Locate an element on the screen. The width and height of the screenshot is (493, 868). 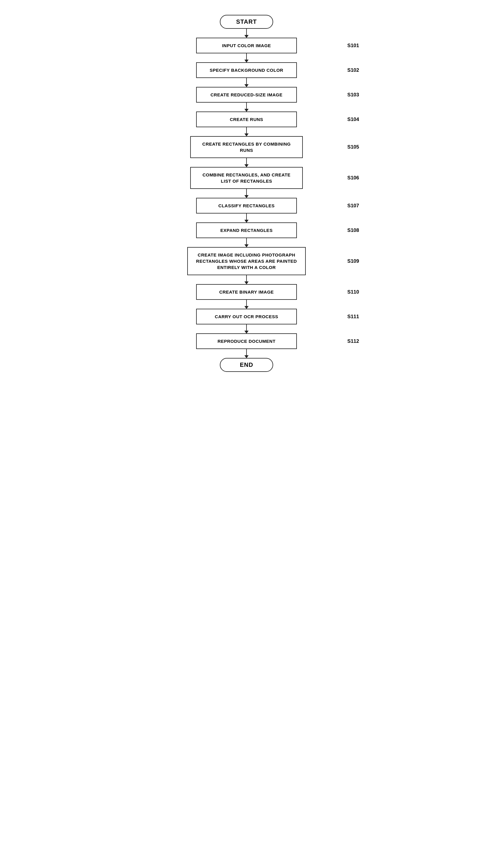
s110-process: CREATE BINARY IMAGE is located at coordinates (246, 292).